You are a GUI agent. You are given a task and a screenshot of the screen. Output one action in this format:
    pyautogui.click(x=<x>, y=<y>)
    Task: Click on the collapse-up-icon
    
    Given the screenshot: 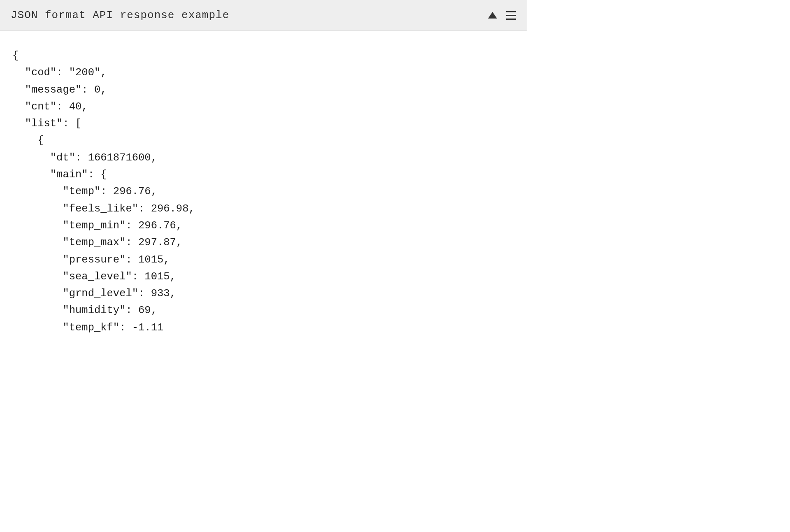 What is the action you would take?
    pyautogui.click(x=493, y=15)
    